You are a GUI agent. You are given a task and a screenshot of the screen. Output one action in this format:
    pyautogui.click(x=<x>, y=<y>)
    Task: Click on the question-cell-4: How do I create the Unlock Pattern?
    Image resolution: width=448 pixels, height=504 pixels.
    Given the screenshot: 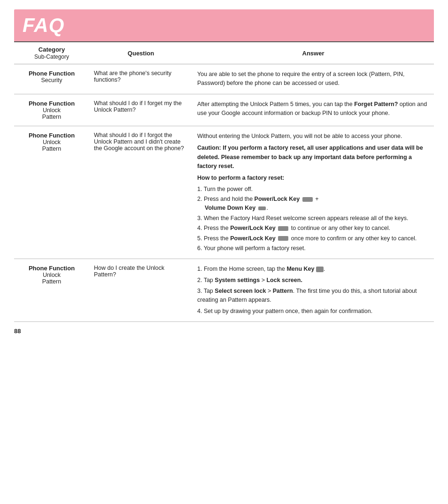 What is the action you would take?
    pyautogui.click(x=141, y=290)
    